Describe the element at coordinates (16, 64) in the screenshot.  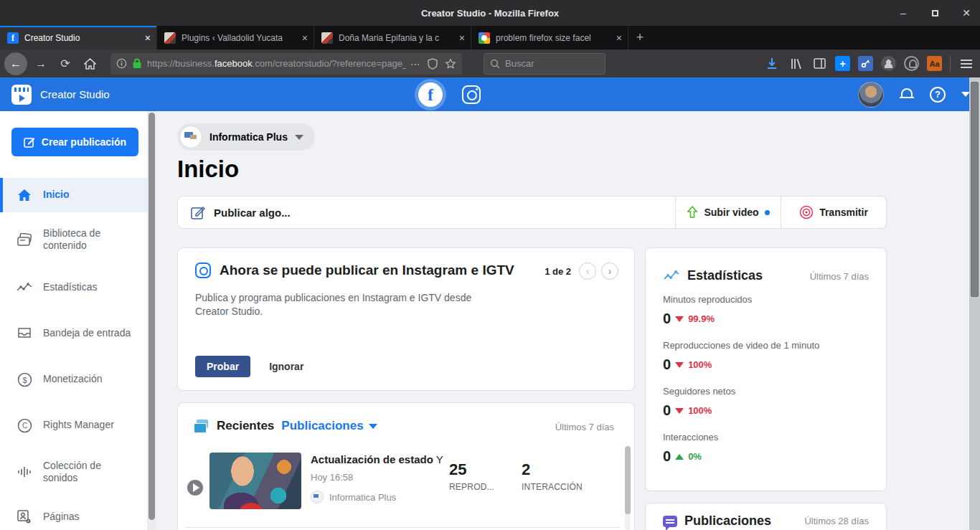
I see `back-button: ←` at that location.